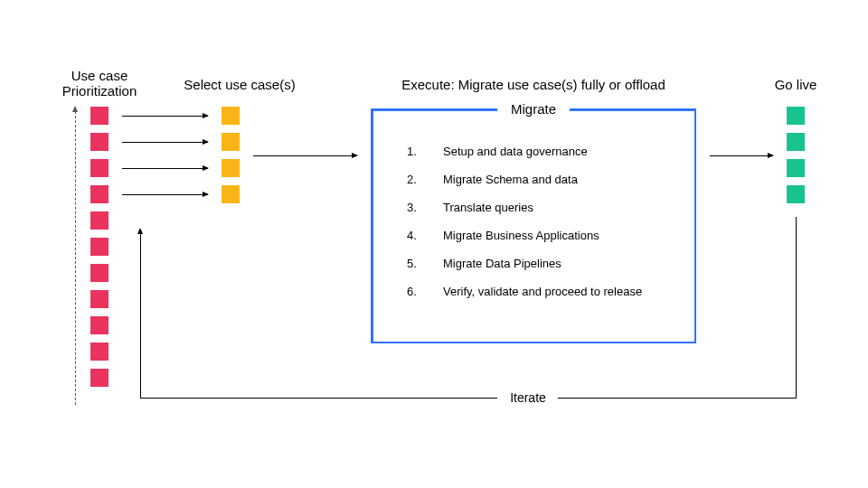 Image resolution: width=868 pixels, height=488 pixels. What do you see at coordinates (76, 256) in the screenshot?
I see `prioritization-axis-arrow` at bounding box center [76, 256].